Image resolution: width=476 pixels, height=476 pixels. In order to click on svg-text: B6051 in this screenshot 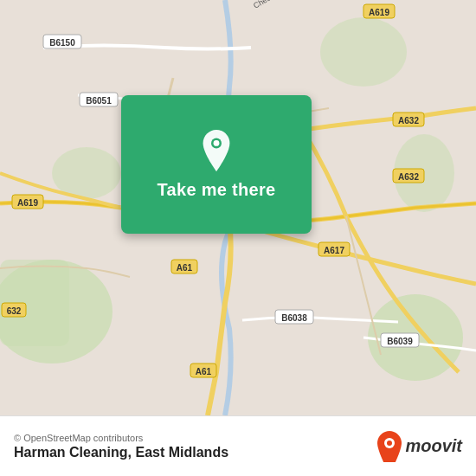, I will do `click(99, 100)`.